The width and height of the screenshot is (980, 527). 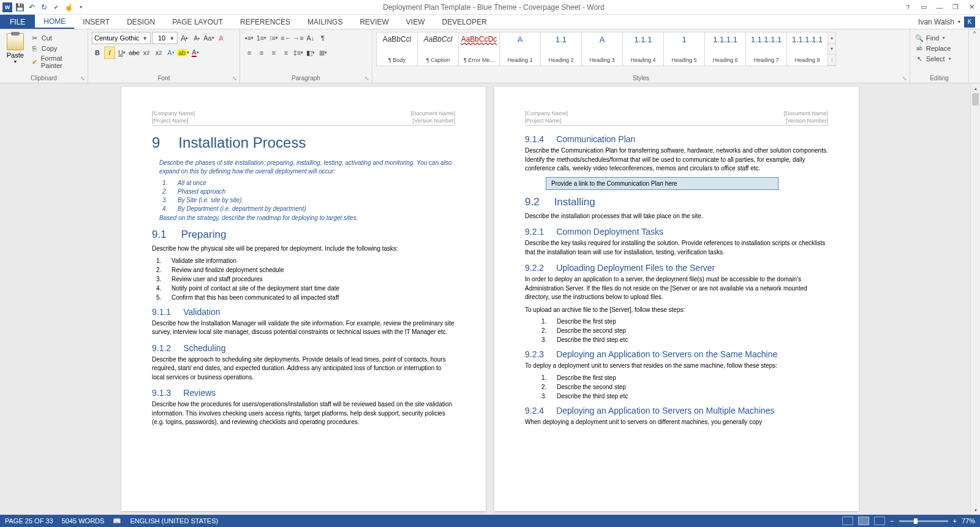 I want to click on paragraph-label: Paragraph, so click(x=306, y=78).